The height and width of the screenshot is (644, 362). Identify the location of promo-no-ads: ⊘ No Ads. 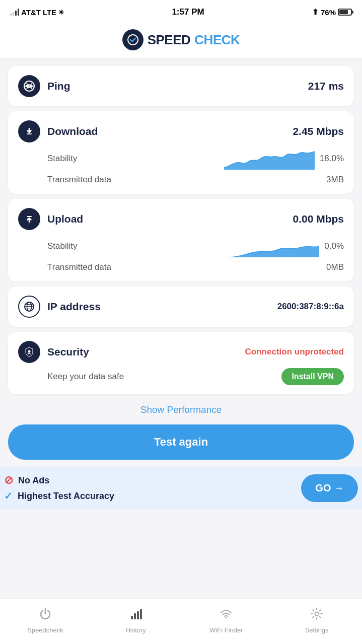
(59, 480).